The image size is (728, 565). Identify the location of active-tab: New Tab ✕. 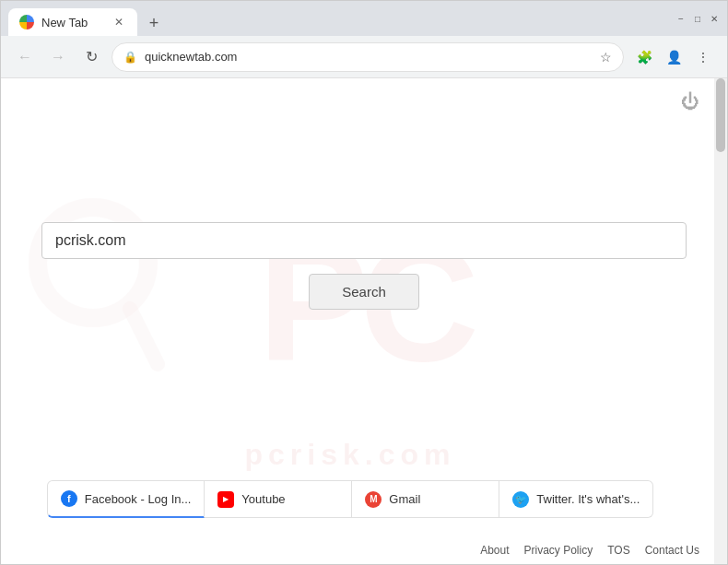
(73, 22).